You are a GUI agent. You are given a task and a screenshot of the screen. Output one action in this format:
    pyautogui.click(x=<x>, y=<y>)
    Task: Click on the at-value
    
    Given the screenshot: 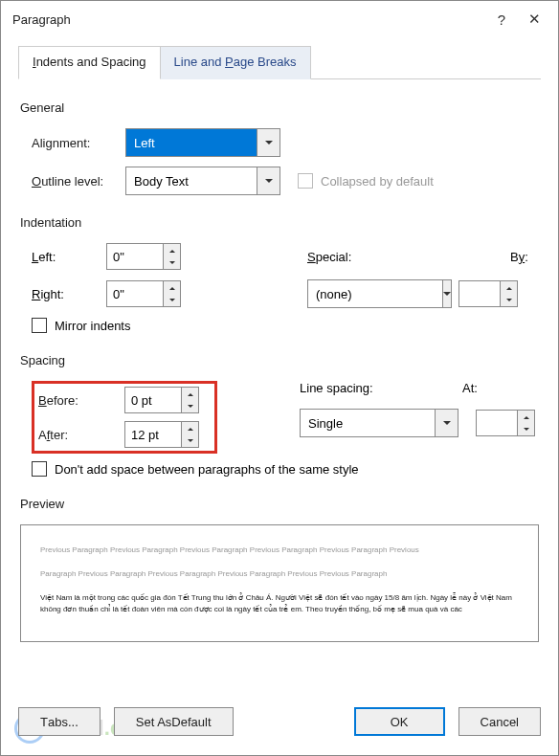 What is the action you would take?
    pyautogui.click(x=497, y=423)
    